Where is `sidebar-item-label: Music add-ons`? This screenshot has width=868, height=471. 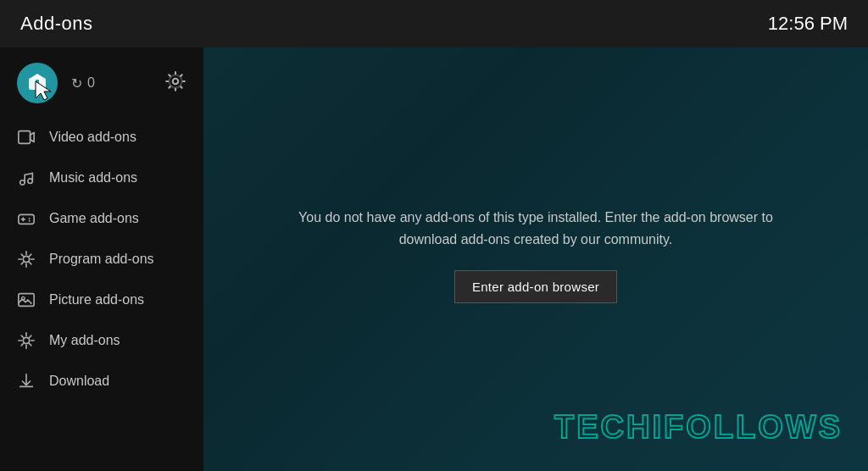 sidebar-item-label: Music add-ons is located at coordinates (93, 178).